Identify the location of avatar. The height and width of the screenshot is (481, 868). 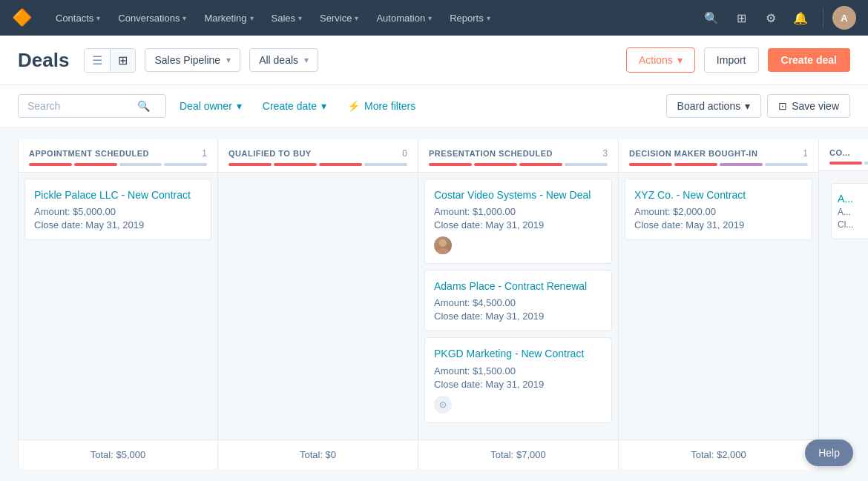
(443, 245).